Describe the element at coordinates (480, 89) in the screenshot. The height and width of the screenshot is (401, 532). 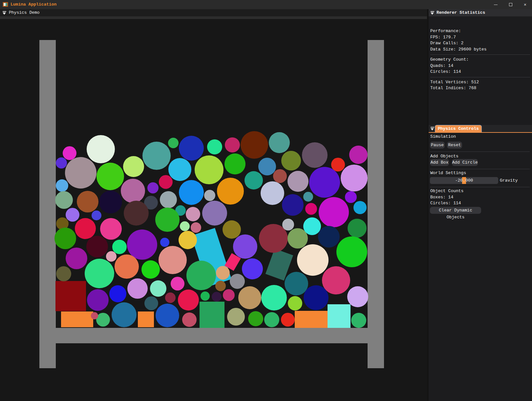
I see `stats-line: Total Indices: 768` at that location.